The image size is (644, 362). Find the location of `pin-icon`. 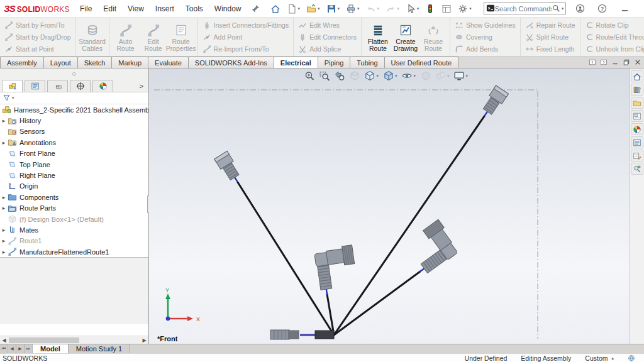

pin-icon is located at coordinates (255, 9).